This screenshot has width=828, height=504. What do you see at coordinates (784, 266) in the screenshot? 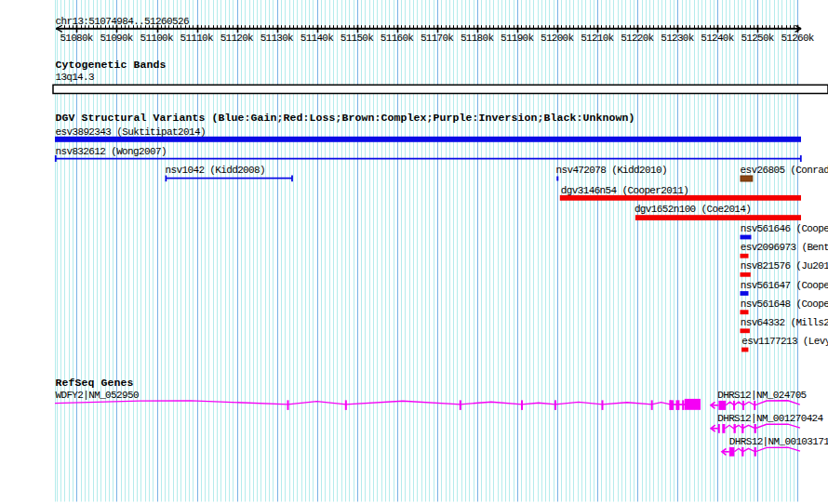
I see `svg-text: nsv821576 (Ju2010)` at bounding box center [784, 266].